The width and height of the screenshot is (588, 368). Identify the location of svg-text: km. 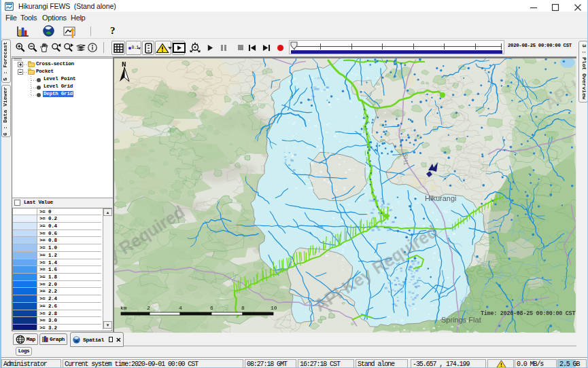
(124, 308).